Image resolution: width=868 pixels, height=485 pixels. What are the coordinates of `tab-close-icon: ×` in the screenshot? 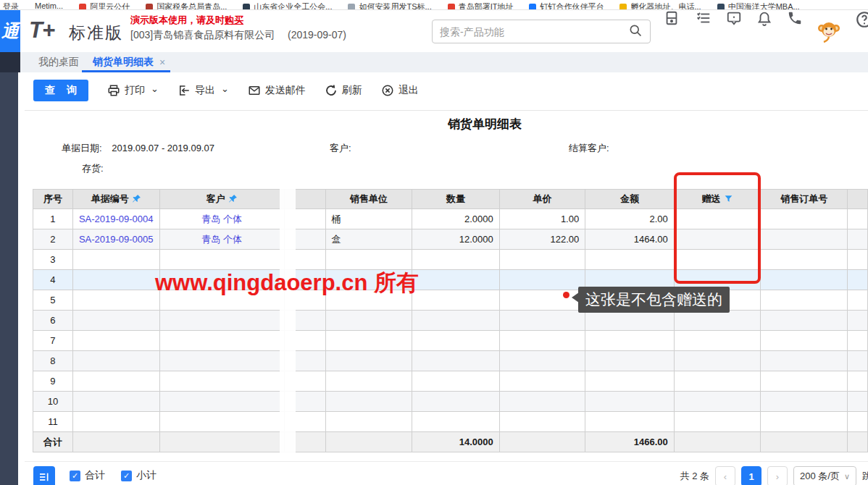 It's located at (162, 62).